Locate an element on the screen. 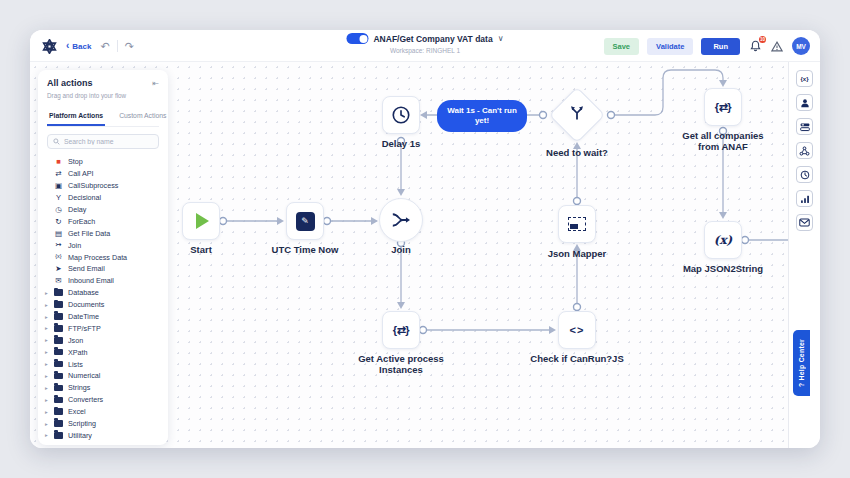  sidebar-item-converters: ▸Converters is located at coordinates (103, 400).